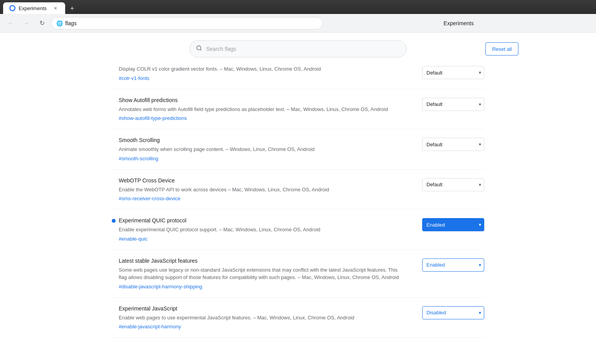 Image resolution: width=596 pixels, height=364 pixels. I want to click on flag-select-wrapper-enabled-light: Enabled Default Disabled ▾, so click(453, 265).